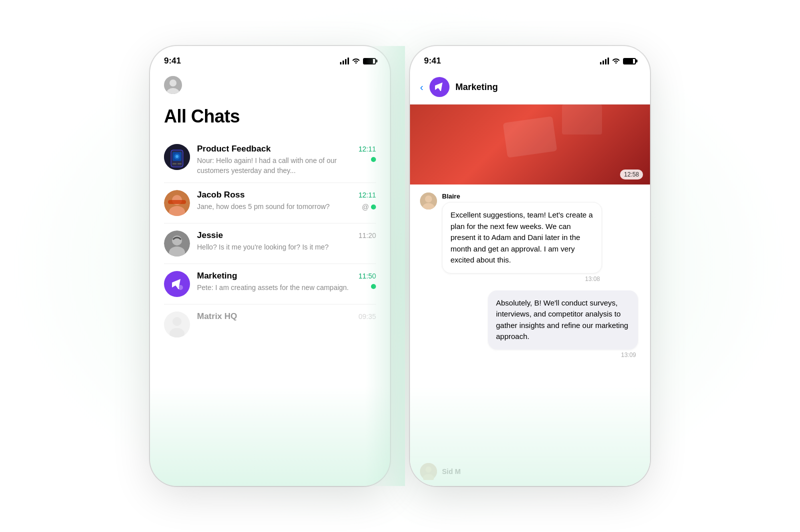  I want to click on wifi-icon-right, so click(616, 61).